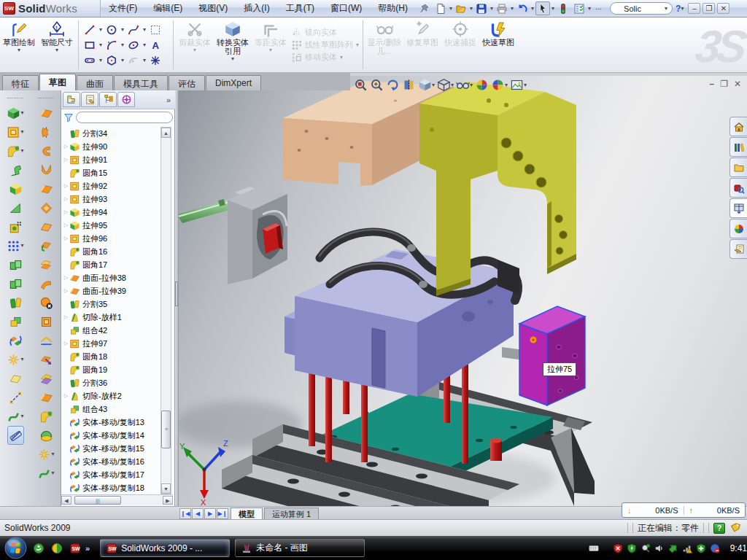  Describe the element at coordinates (47, 378) in the screenshot. I see `undercut-analysis-button` at that location.